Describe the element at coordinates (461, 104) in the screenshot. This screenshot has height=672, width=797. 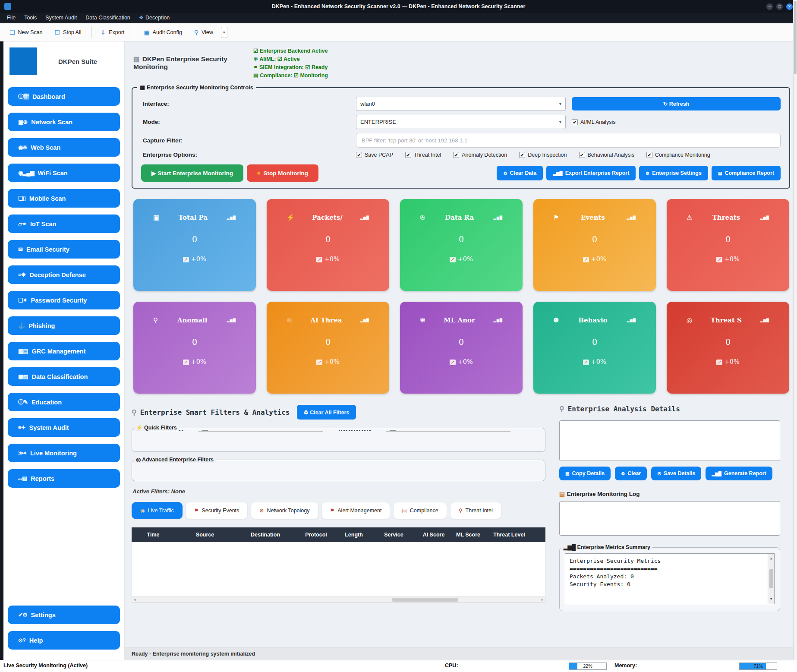
I see `interface-select: wlan0▾` at that location.